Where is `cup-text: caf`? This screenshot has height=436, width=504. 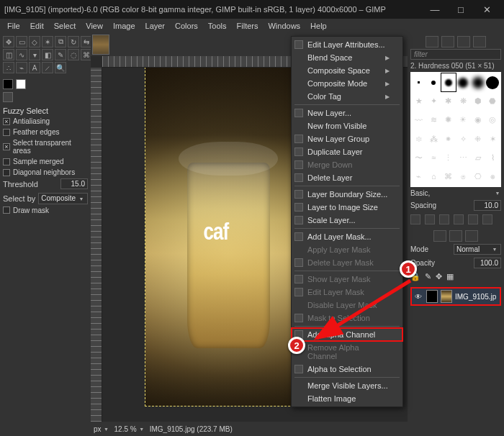
cup-text: caf is located at coordinates (216, 231).